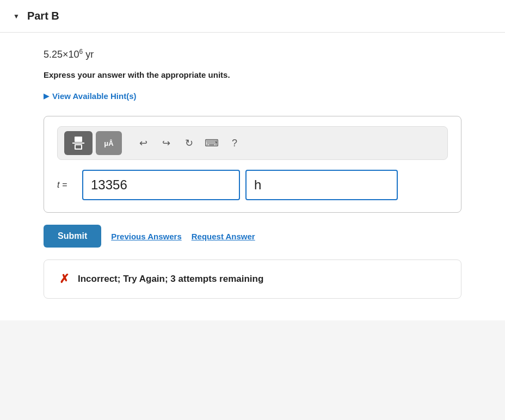  What do you see at coordinates (144, 143) in the screenshot?
I see `undo-icon: ↩` at bounding box center [144, 143].